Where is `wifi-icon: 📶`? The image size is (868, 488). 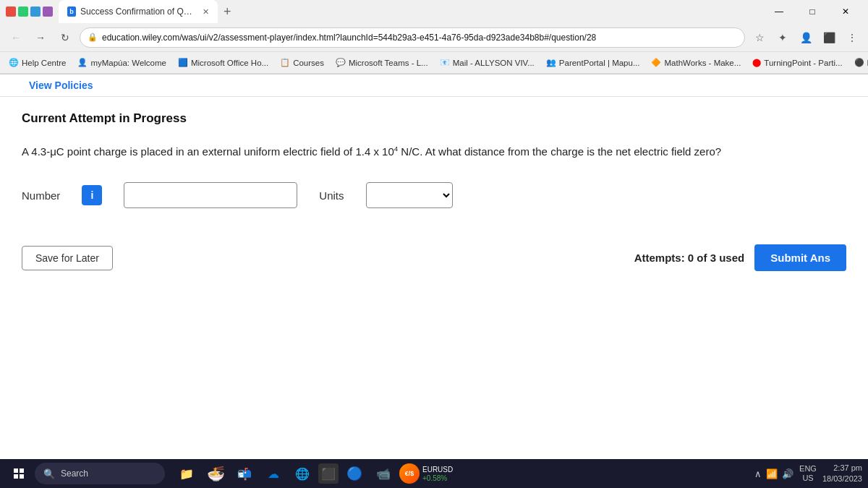 wifi-icon: 📶 is located at coordinates (772, 474).